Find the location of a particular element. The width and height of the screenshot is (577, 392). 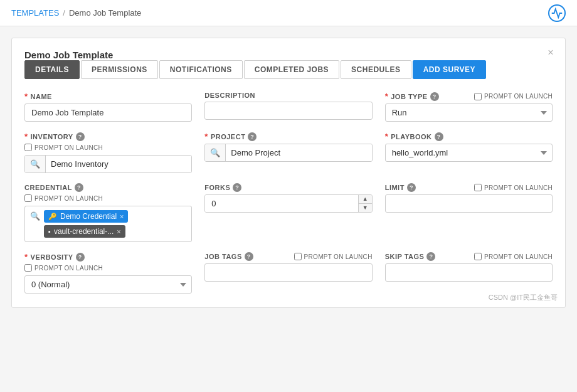

verbosity-label: * VERBOSITY ? is located at coordinates (108, 257).